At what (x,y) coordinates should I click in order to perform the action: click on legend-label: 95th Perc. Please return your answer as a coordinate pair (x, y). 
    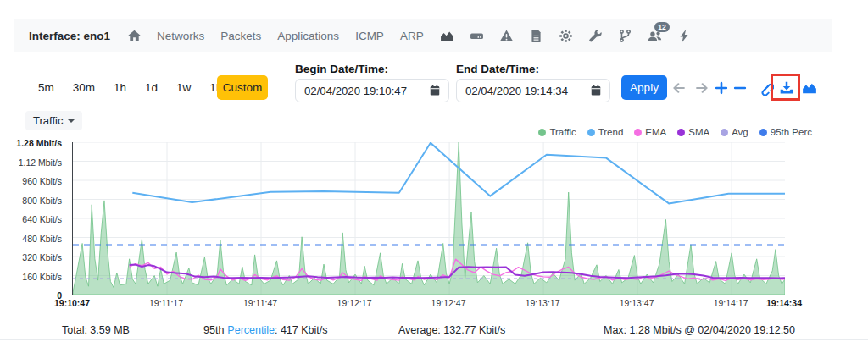
    Looking at the image, I should click on (792, 132).